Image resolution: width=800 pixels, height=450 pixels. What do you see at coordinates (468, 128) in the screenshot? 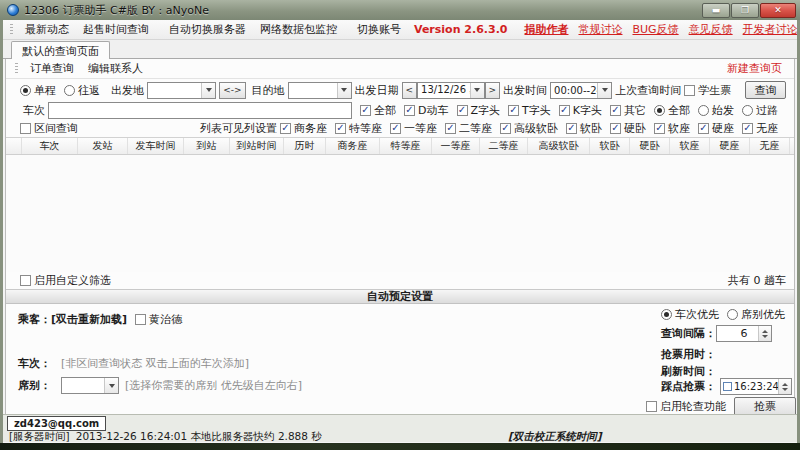
I see `col-second: 二等座` at bounding box center [468, 128].